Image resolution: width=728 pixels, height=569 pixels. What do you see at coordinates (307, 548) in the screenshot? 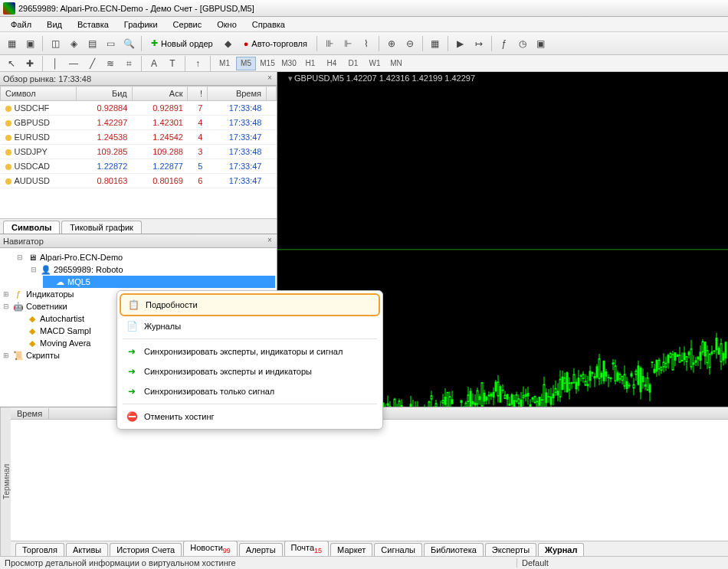
I see `term-tab-mail: Почта15` at bounding box center [307, 548].